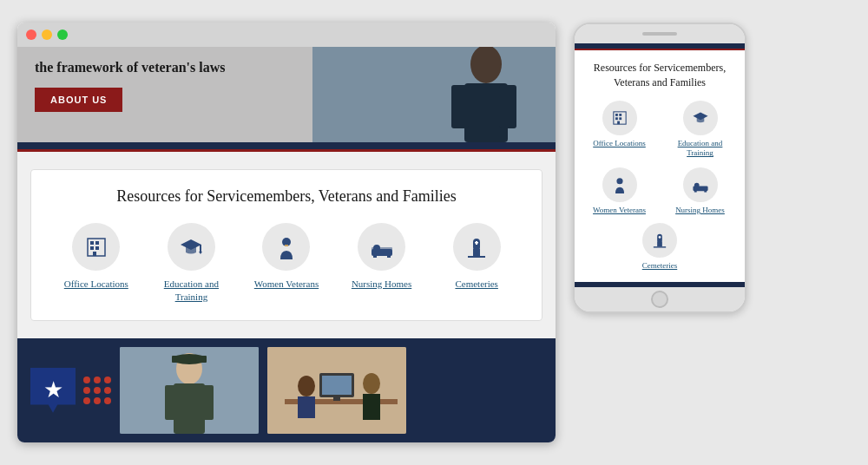 This screenshot has height=465, width=868. Describe the element at coordinates (620, 130) in the screenshot. I see `phone-item-office: Office Locations` at that location.